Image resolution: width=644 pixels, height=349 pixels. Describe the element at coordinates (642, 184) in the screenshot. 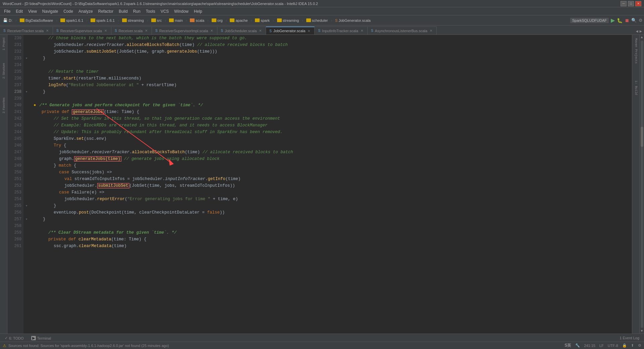

I see `scrollbar: ▲ ▼` at that location.